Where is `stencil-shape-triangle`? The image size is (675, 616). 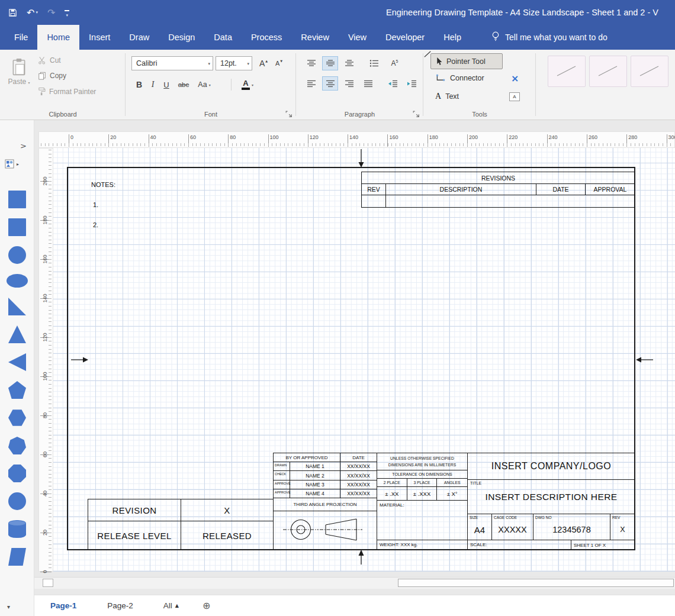 stencil-shape-triangle is located at coordinates (17, 334).